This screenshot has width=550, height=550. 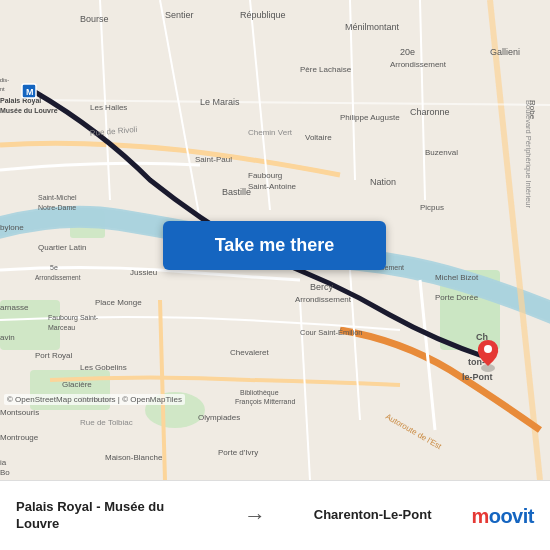 I want to click on svg-text: 20e, so click(x=408, y=52).